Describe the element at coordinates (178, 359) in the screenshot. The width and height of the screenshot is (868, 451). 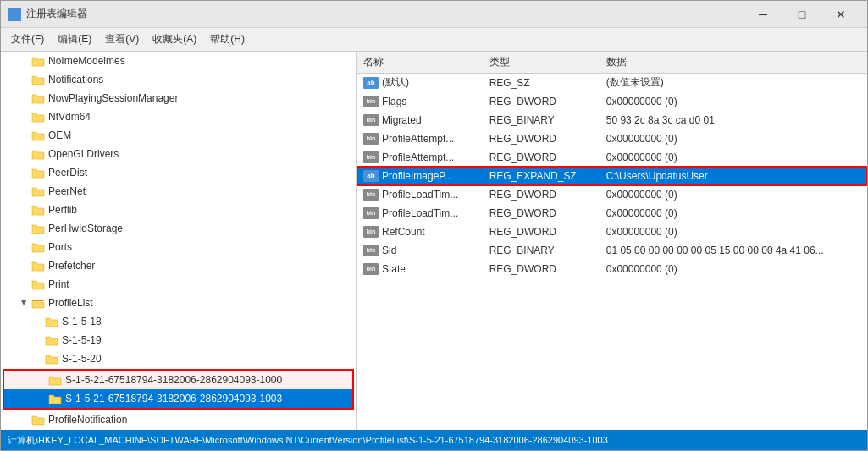
I see `tree-item-s1520: S-1-5-20` at that location.